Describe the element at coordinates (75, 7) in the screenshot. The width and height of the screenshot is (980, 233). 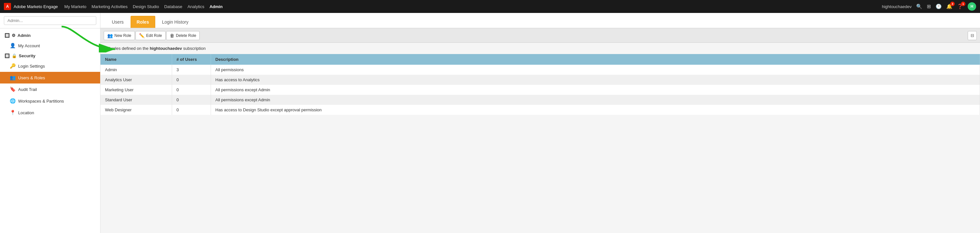
I see `nav-my-marketo: My Marketo` at that location.